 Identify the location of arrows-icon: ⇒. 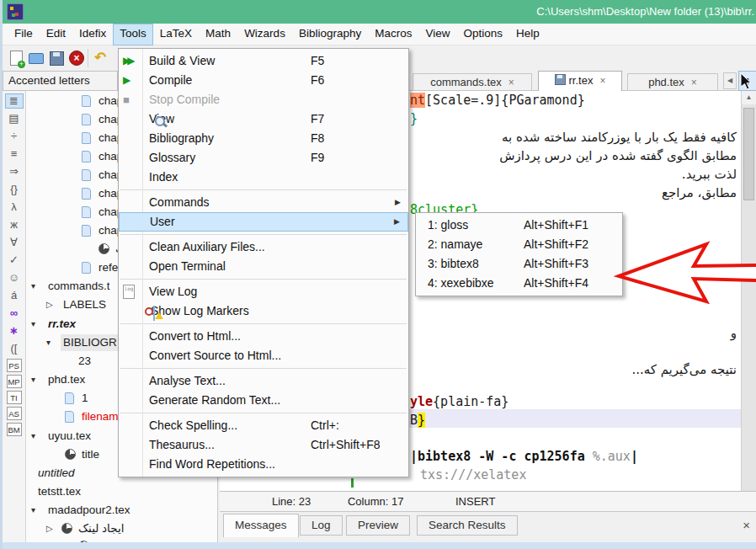
(14, 172).